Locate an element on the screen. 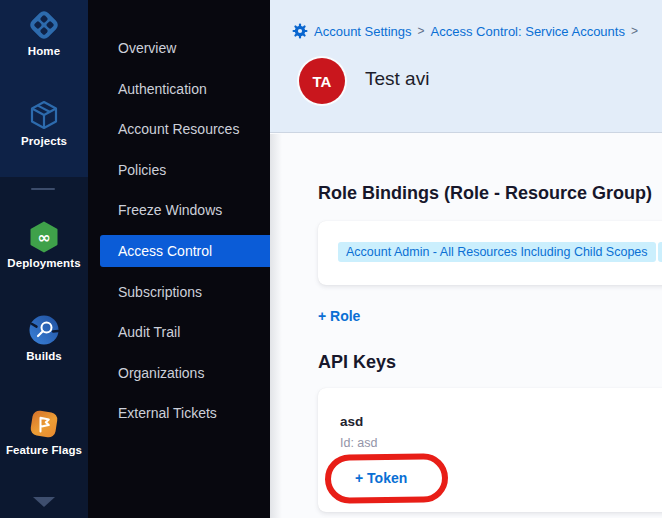 The image size is (662, 518). page-title: Test avi is located at coordinates (397, 79).